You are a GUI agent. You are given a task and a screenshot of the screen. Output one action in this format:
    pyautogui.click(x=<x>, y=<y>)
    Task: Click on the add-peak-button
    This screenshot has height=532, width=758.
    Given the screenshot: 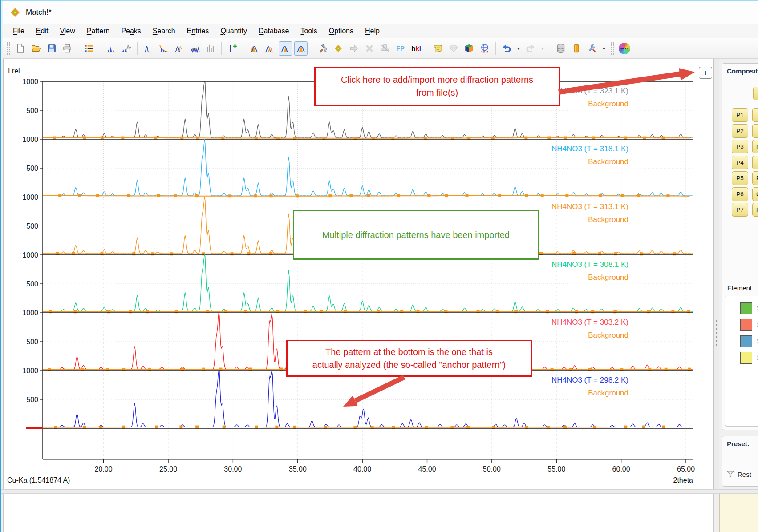 What is the action you would take?
    pyautogui.click(x=232, y=48)
    